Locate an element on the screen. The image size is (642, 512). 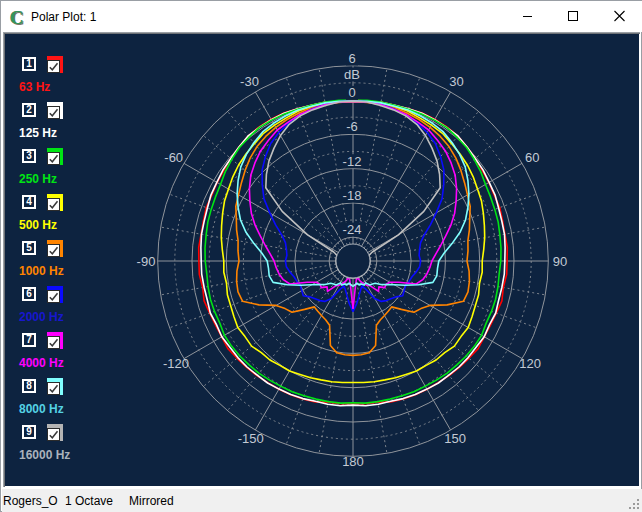
svg-text: -6 is located at coordinates (352, 126).